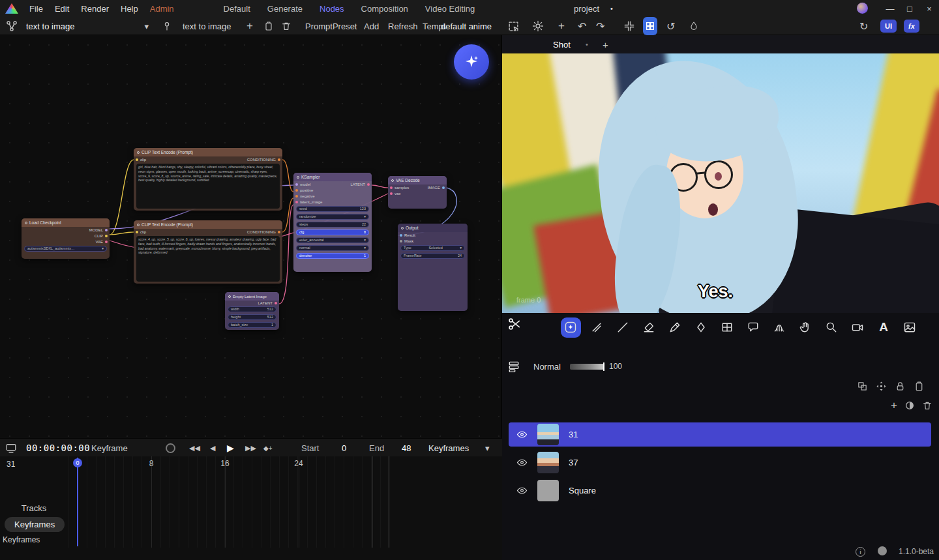  I want to click on menu-admin: Admin, so click(162, 9).